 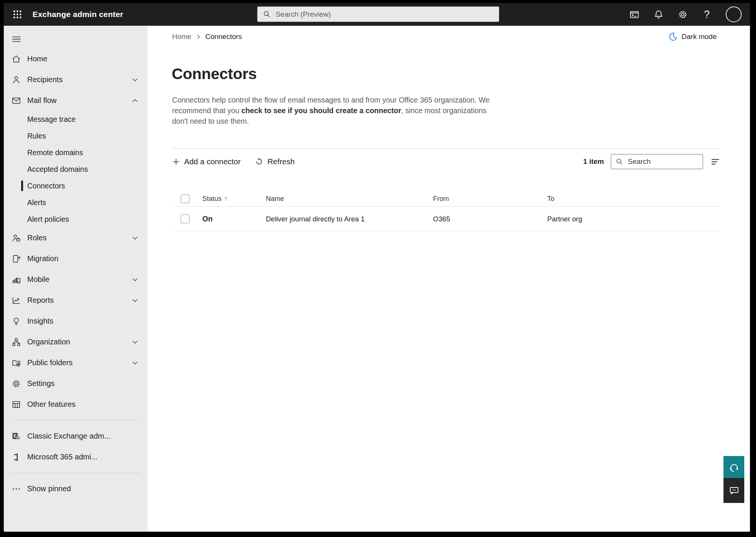 I want to click on app-launcher-button, so click(x=17, y=14).